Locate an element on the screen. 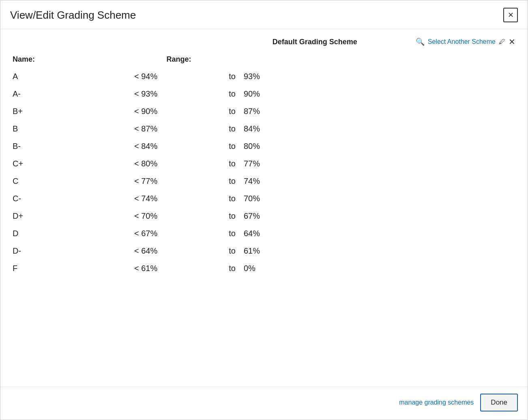 The height and width of the screenshot is (420, 528). table-row: C+ < 80% to 77% is located at coordinates (264, 164).